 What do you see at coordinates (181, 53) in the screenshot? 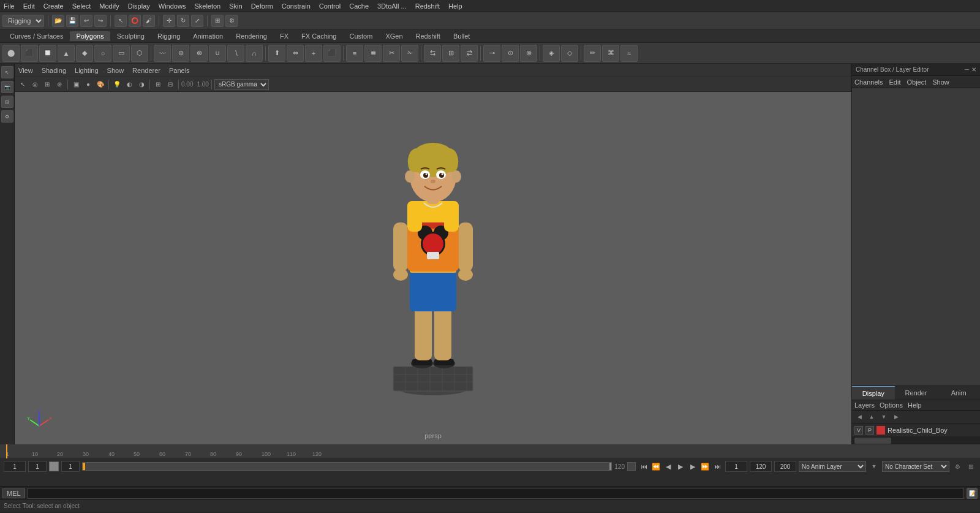
I see `shelf-combine: ⊕` at bounding box center [181, 53].